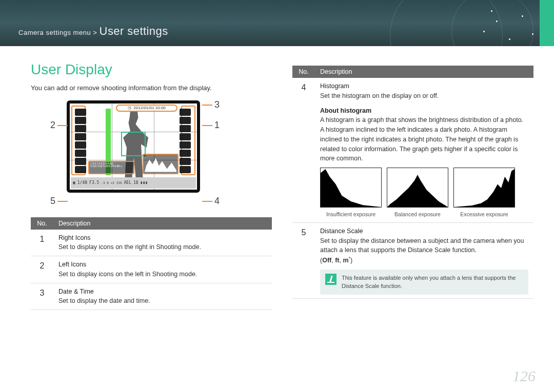  What do you see at coordinates (111, 166) in the screenshot?
I see `scale-bot-row: 0.101 0.20 0.23 0.24 0.98 ∞` at bounding box center [111, 166].